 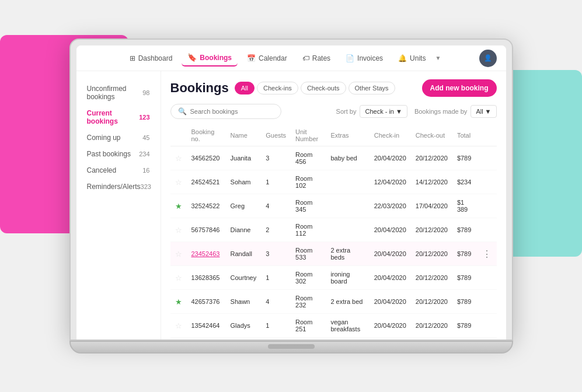 What do you see at coordinates (244, 135) in the screenshot?
I see `col-name: Name` at bounding box center [244, 135].